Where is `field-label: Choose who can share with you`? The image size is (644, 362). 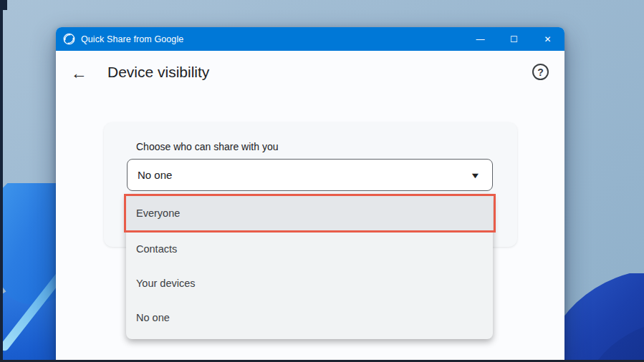
field-label: Choose who can share with you is located at coordinates (207, 147).